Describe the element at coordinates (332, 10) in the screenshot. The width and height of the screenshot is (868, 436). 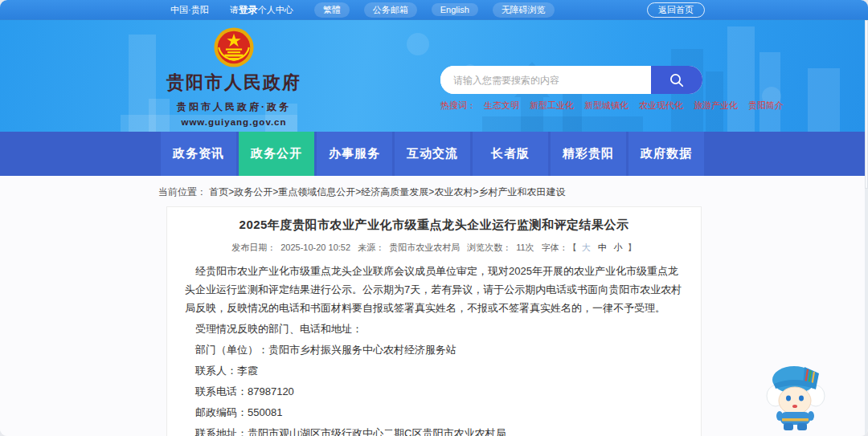
I see `traditional-chinese-button: 繁體` at that location.